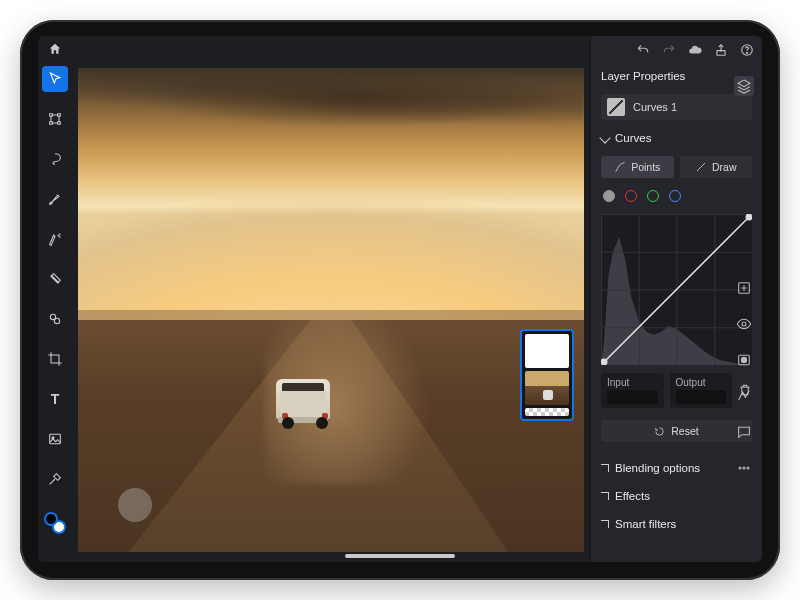 Image resolution: width=800 pixels, height=600 pixels. I want to click on touch-shortcut, so click(135, 505).